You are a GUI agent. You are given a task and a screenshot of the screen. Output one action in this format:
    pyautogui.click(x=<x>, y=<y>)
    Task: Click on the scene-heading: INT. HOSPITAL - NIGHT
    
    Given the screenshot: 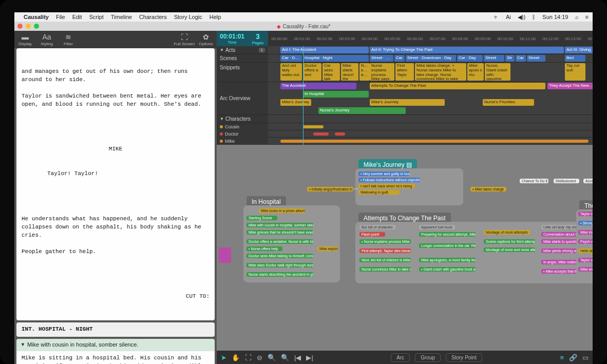 What is the action you would take?
    pyautogui.click(x=116, y=330)
    